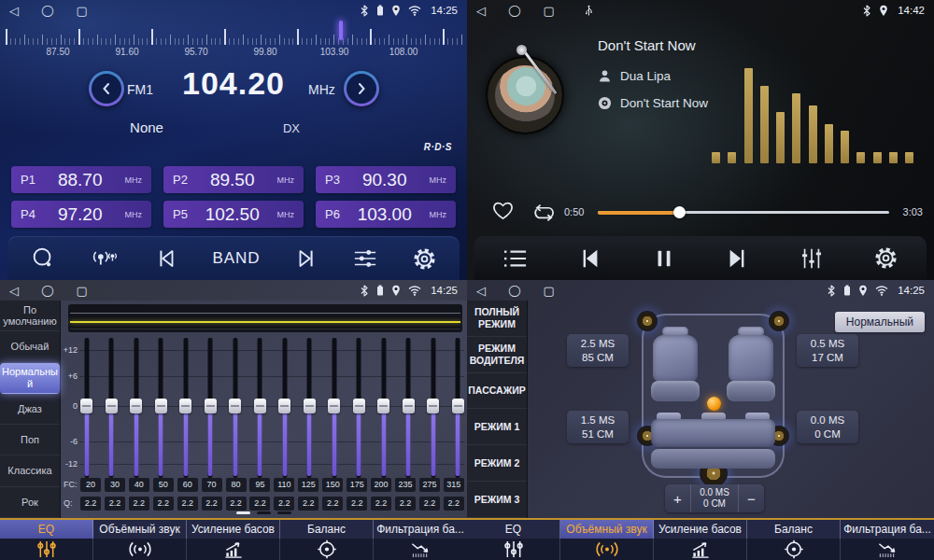  Describe the element at coordinates (680, 213) in the screenshot. I see `progress-thumb` at that location.